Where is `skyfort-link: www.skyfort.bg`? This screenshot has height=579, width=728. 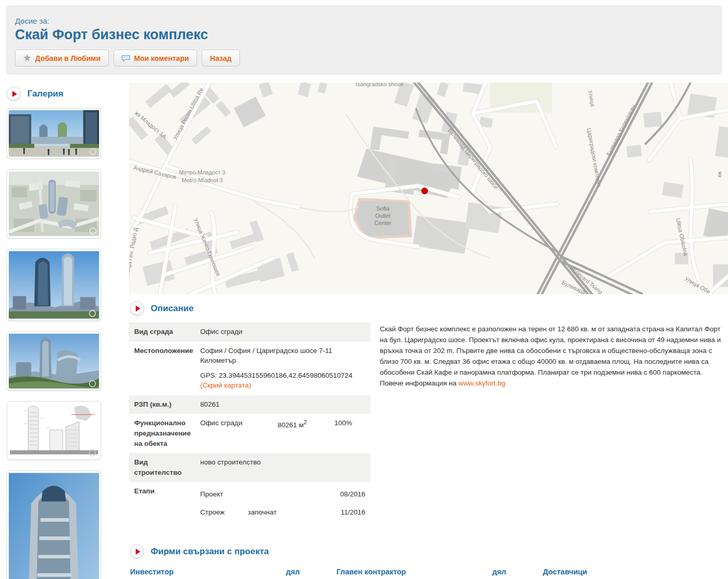
skyfort-link: www.skyfort.bg is located at coordinates (482, 383).